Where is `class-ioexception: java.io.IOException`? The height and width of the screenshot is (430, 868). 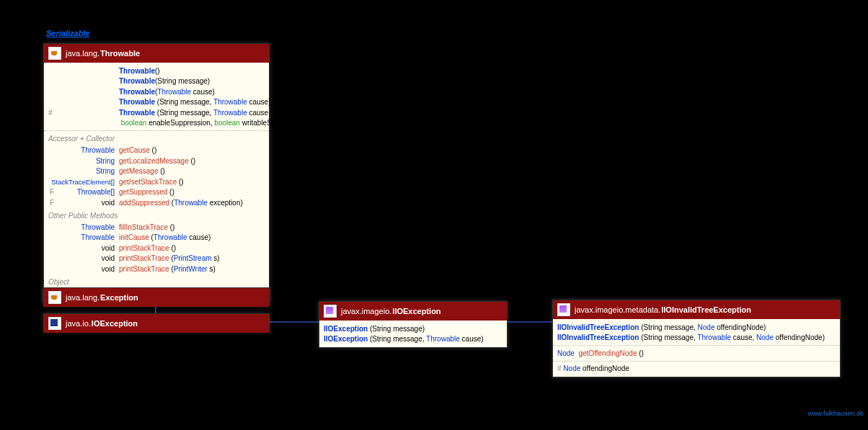 class-ioexception: java.io.IOException is located at coordinates (156, 323).